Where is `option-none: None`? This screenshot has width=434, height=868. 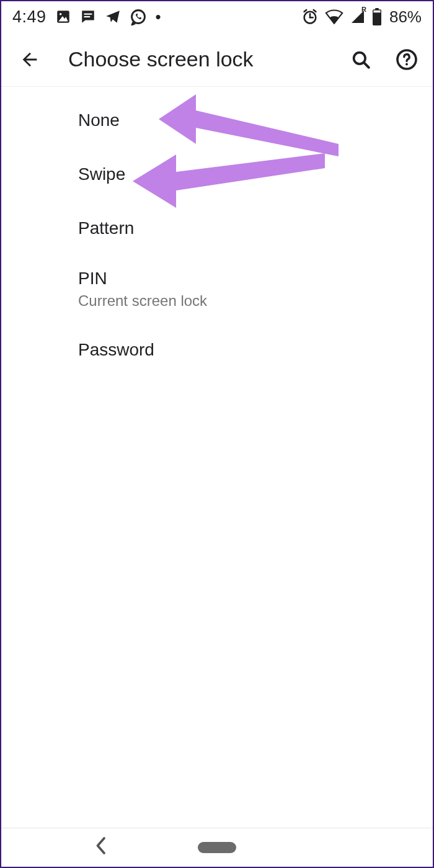 option-none: None is located at coordinates (217, 120).